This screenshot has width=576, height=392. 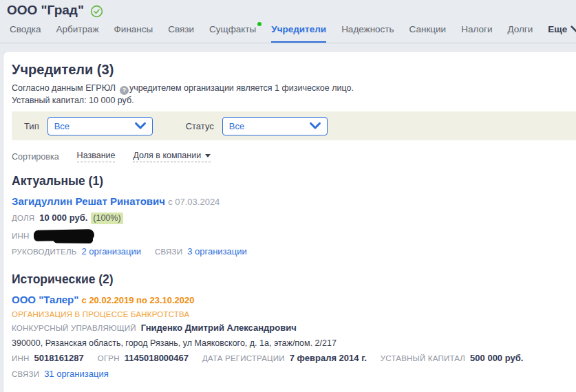 I want to click on filter-bar: Тип Все Статус Все, so click(x=294, y=126).